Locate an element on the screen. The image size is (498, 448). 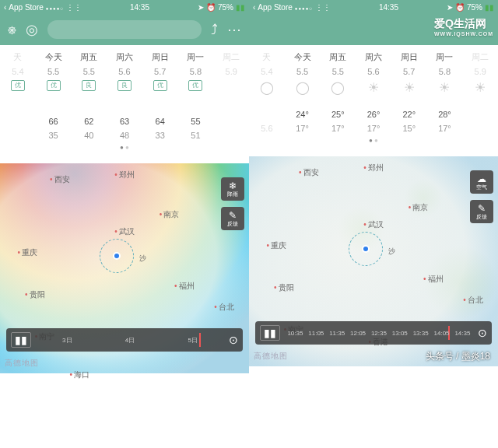
location-icon: ➤ is located at coordinates (450, 8).